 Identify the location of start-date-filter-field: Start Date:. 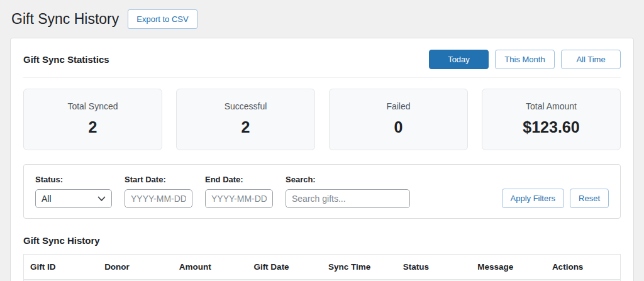
(158, 191).